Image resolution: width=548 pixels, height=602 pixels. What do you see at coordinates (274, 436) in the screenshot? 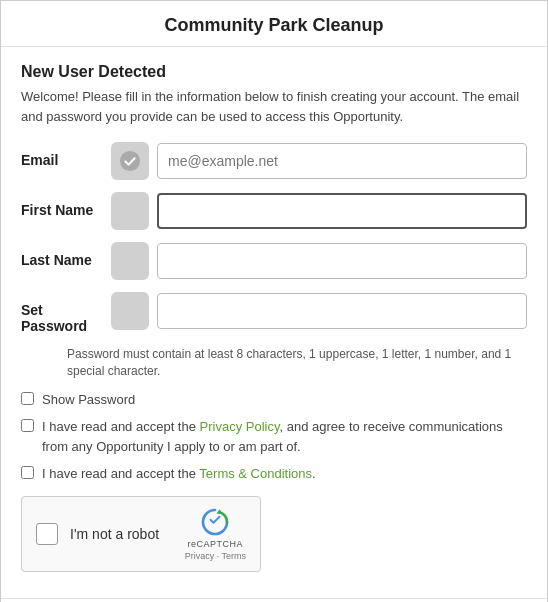
I see `privacy-policy-row: I have read and accept the Privacy Polic…` at bounding box center [274, 436].